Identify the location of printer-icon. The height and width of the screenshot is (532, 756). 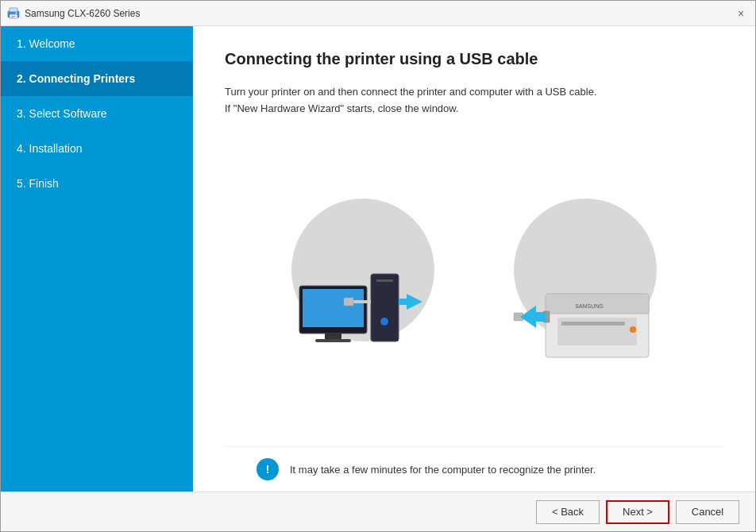
(14, 13).